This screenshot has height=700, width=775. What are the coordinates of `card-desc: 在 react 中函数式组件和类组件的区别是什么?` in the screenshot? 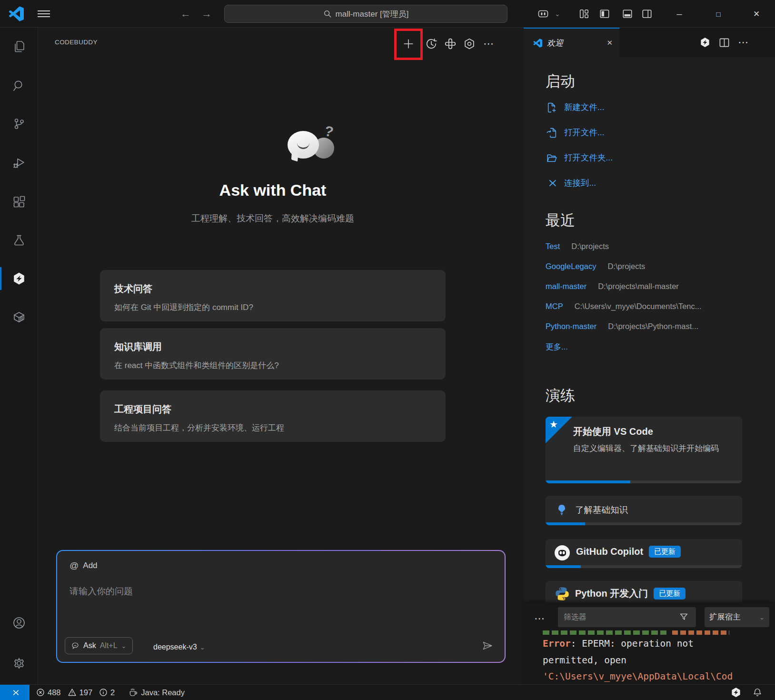 It's located at (273, 366).